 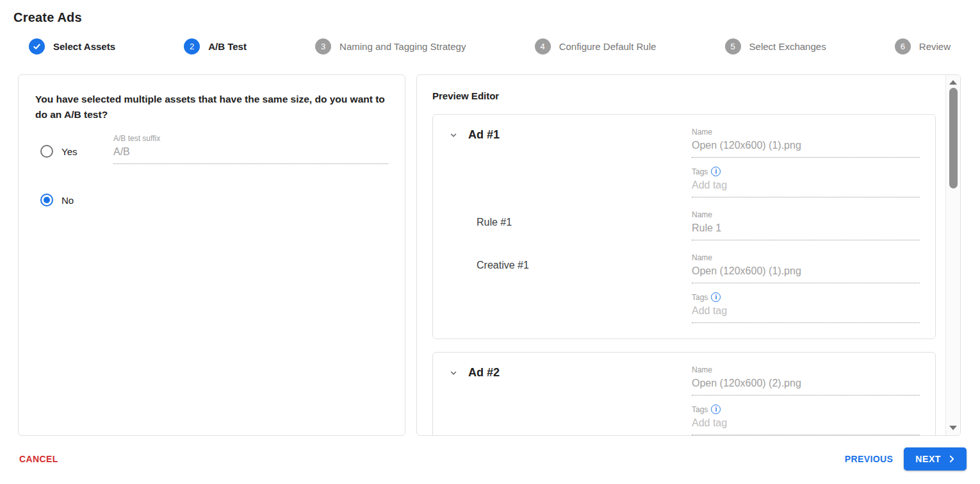 What do you see at coordinates (928, 459) in the screenshot?
I see `next-button-label: NEXT` at bounding box center [928, 459].